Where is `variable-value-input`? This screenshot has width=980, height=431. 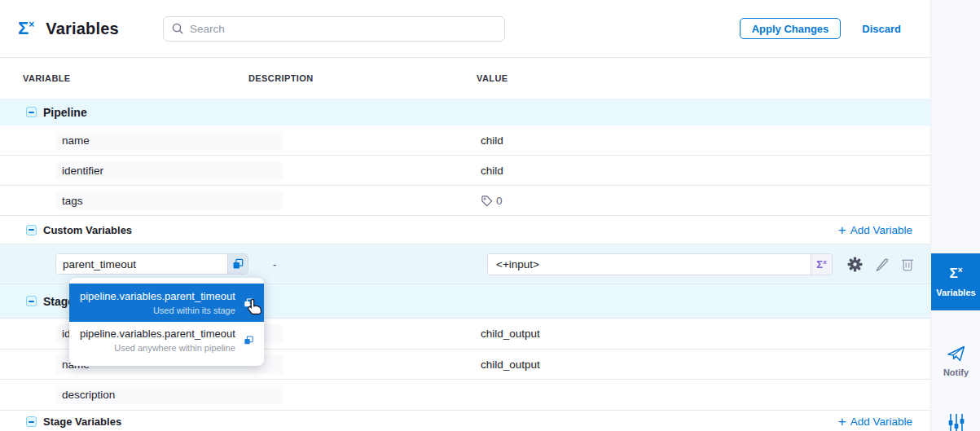
variable-value-input is located at coordinates (649, 264).